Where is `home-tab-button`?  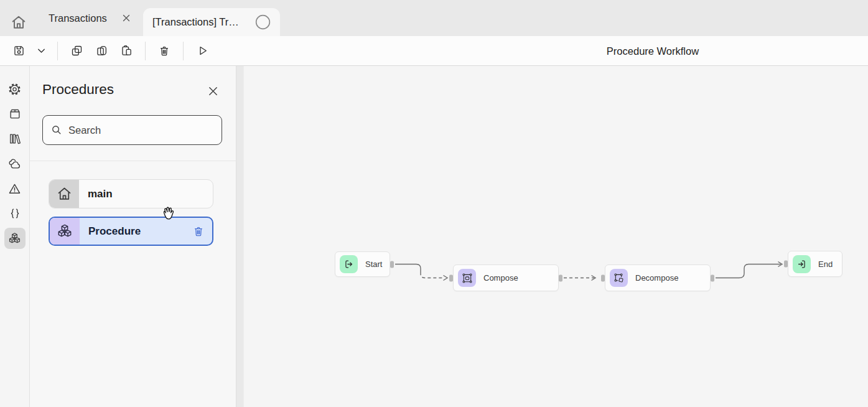 home-tab-button is located at coordinates (19, 22).